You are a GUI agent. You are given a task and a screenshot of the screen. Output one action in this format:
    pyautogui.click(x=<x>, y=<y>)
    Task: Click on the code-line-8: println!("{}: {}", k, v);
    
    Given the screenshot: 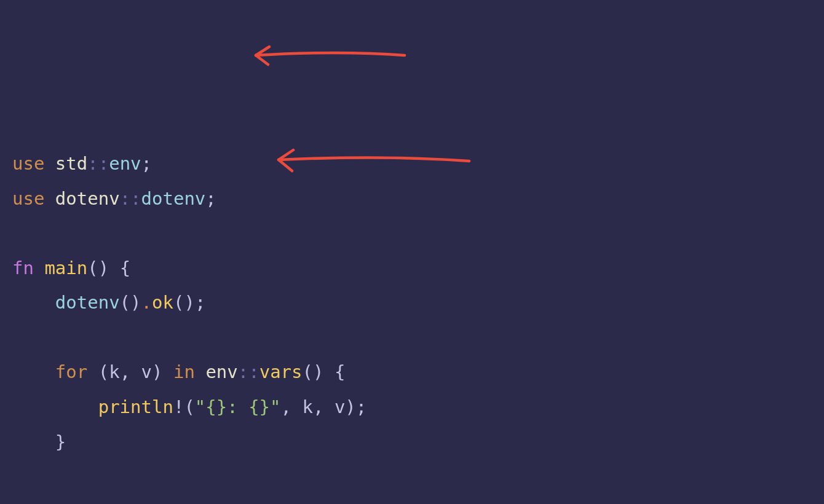 What is the action you would take?
    pyautogui.click(x=412, y=407)
    